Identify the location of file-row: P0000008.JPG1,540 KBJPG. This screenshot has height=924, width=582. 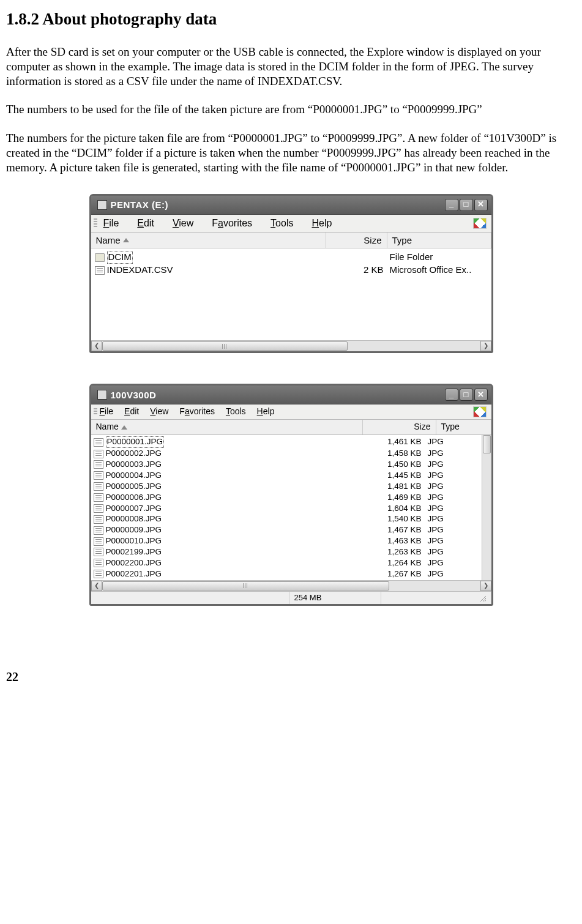
(287, 520).